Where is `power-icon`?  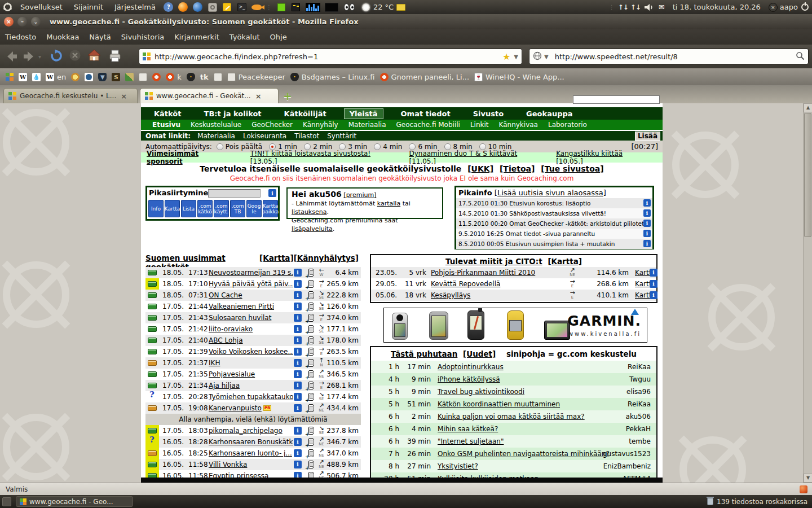 power-icon is located at coordinates (805, 7).